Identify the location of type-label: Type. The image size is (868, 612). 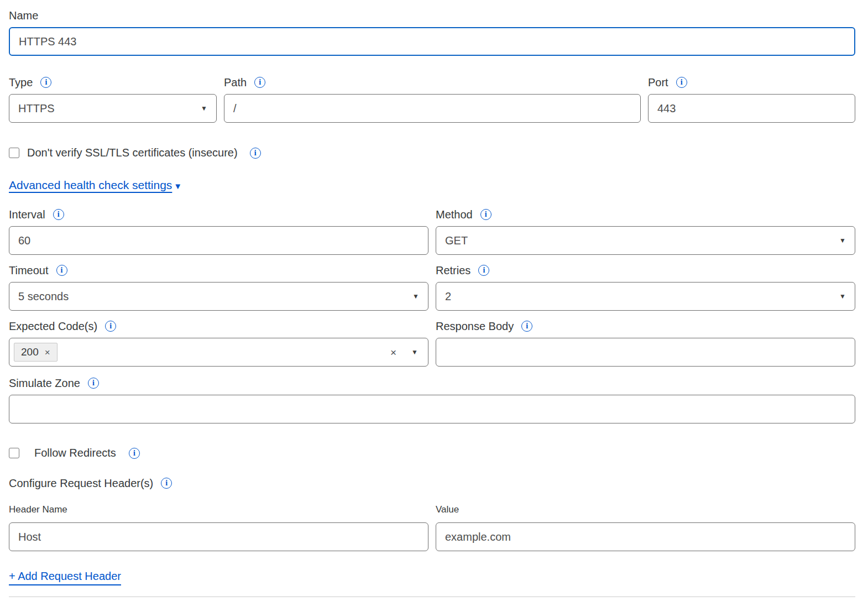
(21, 82).